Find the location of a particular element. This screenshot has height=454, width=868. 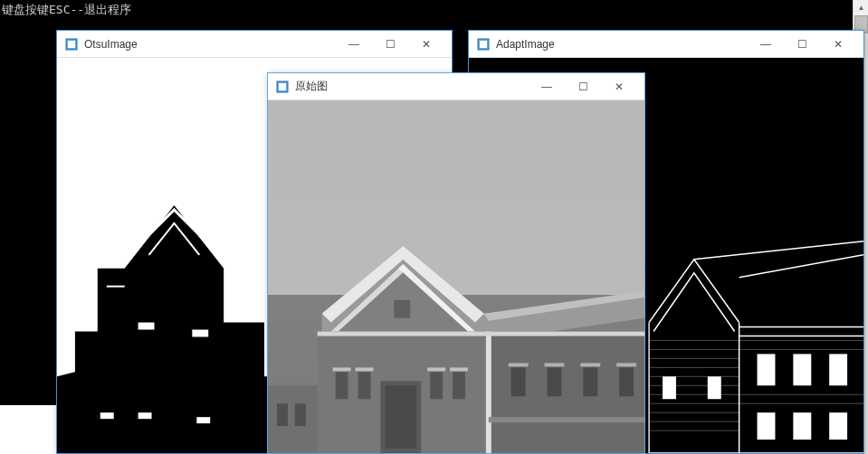

titlebar-original: 原始图 — ☐ ✕ is located at coordinates (456, 87).